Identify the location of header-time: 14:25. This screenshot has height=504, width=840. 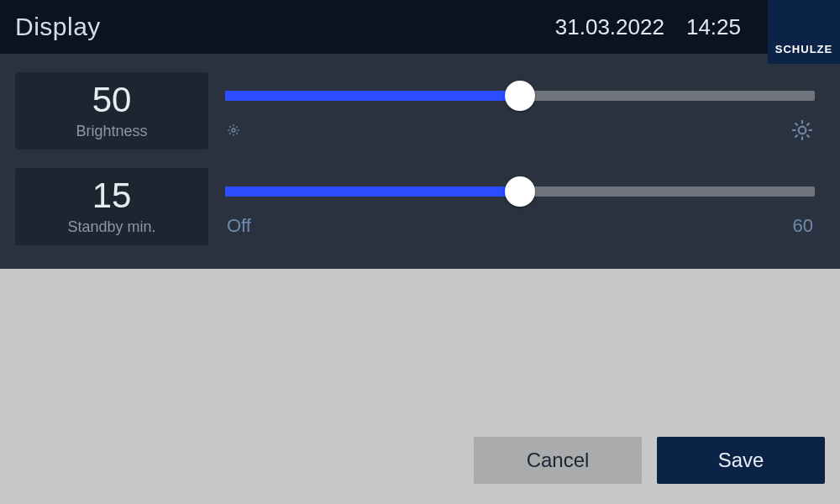
(714, 27).